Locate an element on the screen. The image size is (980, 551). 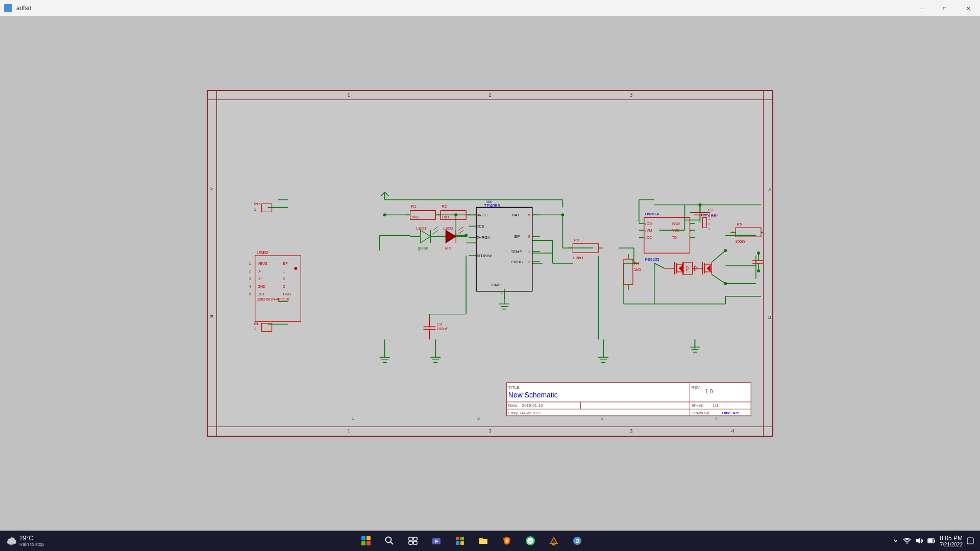
task-view-icon is located at coordinates (413, 541).